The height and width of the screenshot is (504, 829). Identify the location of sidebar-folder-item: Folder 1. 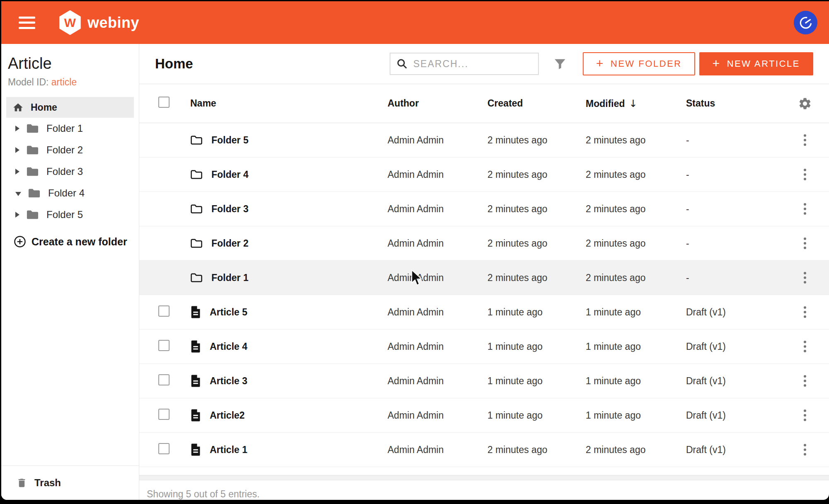
(70, 128).